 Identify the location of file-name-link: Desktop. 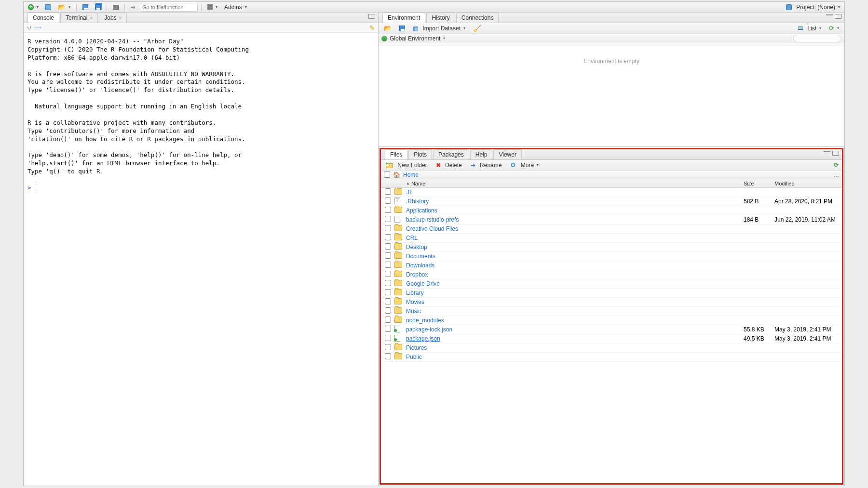
(417, 247).